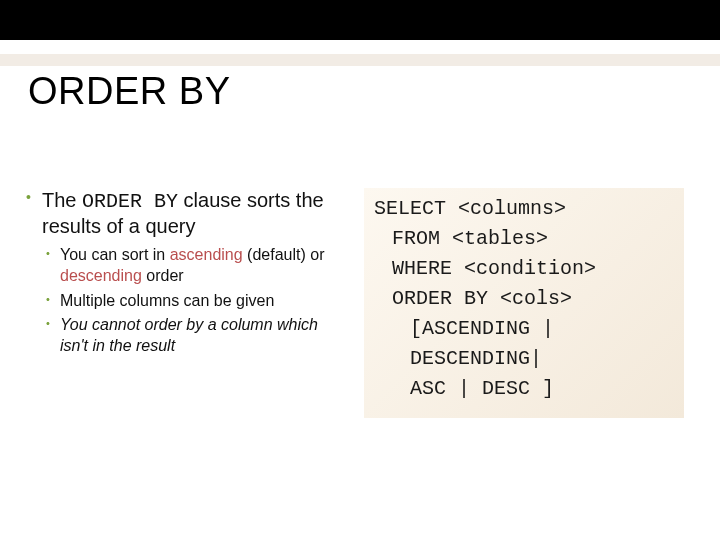 Image resolution: width=720 pixels, height=540 pixels. I want to click on bullet-text-pre: The, so click(62, 200).